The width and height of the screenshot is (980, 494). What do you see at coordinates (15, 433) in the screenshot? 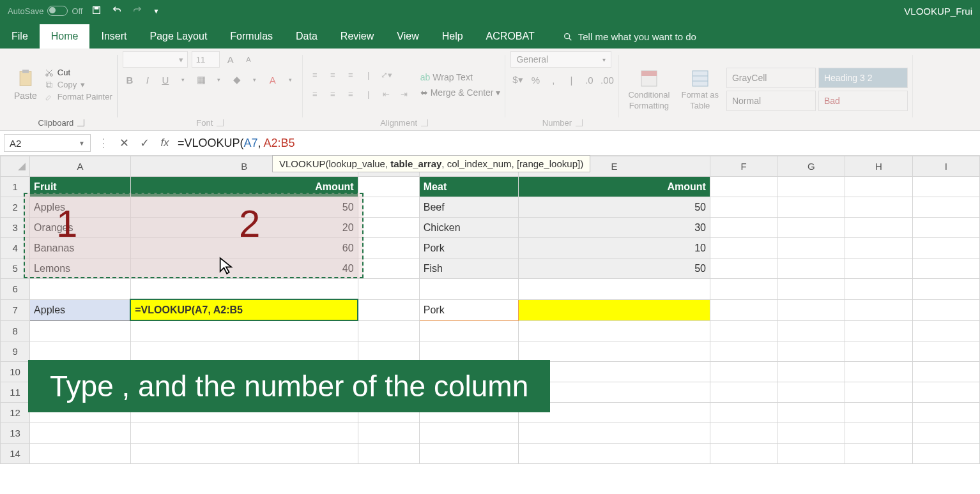
I see `row-header: 13` at bounding box center [15, 433].